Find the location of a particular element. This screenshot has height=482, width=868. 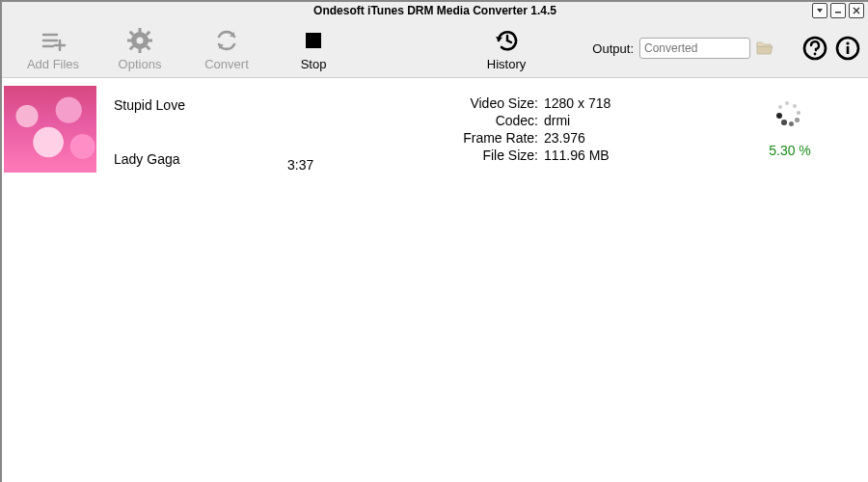

add-files-button: Add Files is located at coordinates (53, 48).